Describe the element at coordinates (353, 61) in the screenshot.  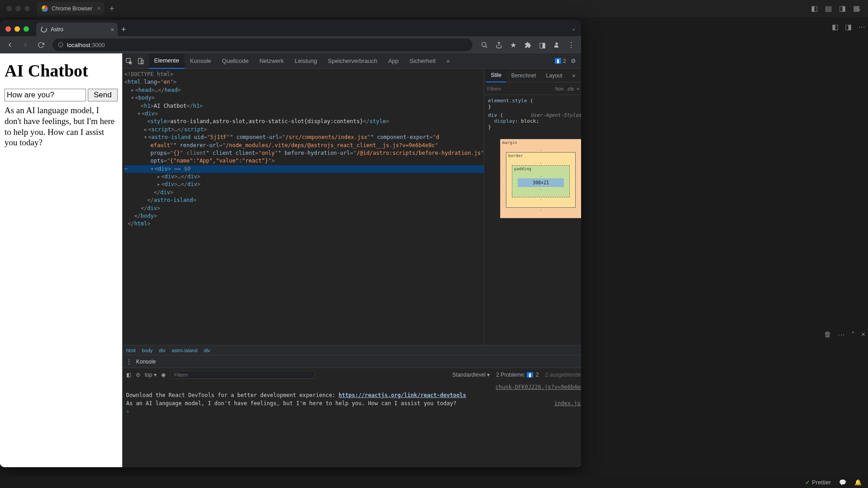
I see `tab-memory: Speicherverbrauch` at that location.